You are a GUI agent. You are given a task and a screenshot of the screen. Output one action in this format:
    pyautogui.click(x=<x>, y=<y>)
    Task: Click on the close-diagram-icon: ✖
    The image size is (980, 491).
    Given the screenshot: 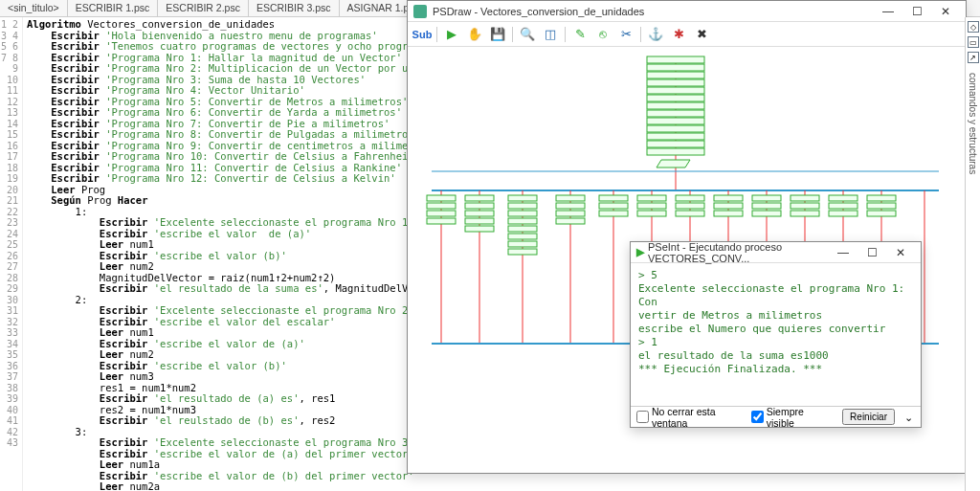 What is the action you would take?
    pyautogui.click(x=702, y=34)
    